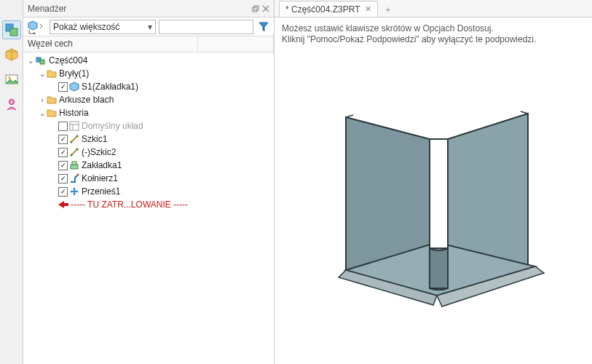 This screenshot has width=592, height=364. I want to click on tree-history-item: ✓Przenieś1, so click(149, 191).